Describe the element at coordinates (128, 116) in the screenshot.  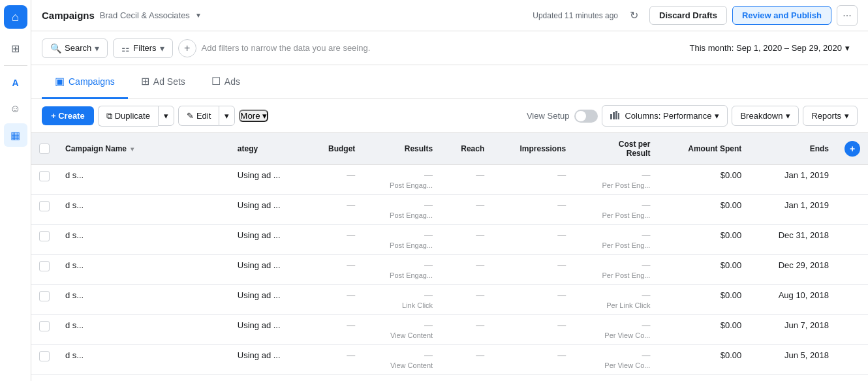
I see `duplicate-button: ⧉ Duplicate` at that location.